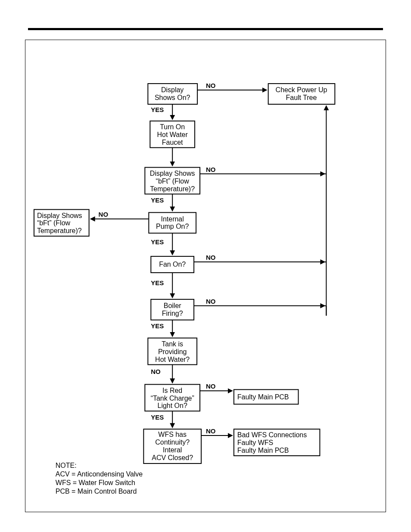  Describe the element at coordinates (211, 85) in the screenshot. I see `lbl-no-1: NO` at that location.